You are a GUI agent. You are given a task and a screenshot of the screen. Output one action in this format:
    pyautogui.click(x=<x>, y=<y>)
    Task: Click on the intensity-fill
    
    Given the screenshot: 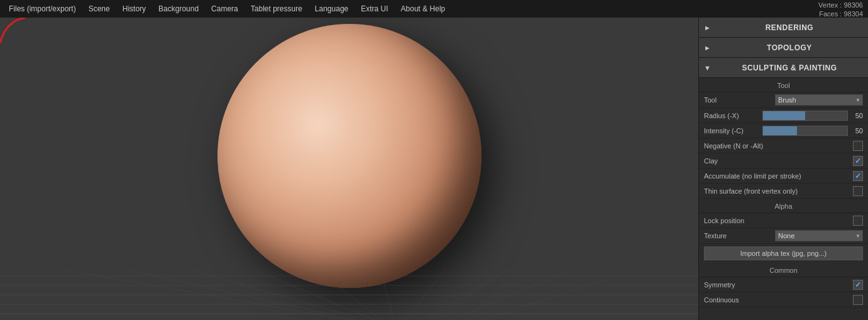 What is the action you would take?
    pyautogui.click(x=780, y=131)
    